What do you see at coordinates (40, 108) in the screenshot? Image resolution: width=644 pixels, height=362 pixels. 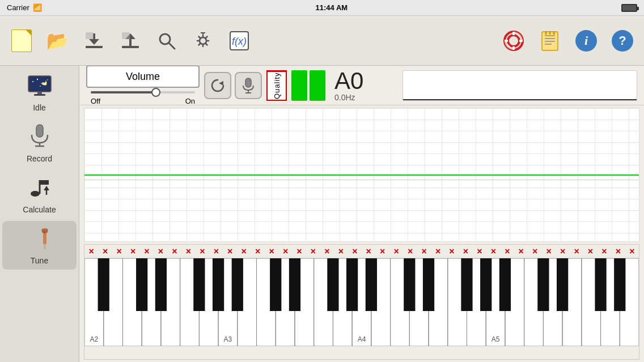 I see `idle-label: Idle` at bounding box center [40, 108].